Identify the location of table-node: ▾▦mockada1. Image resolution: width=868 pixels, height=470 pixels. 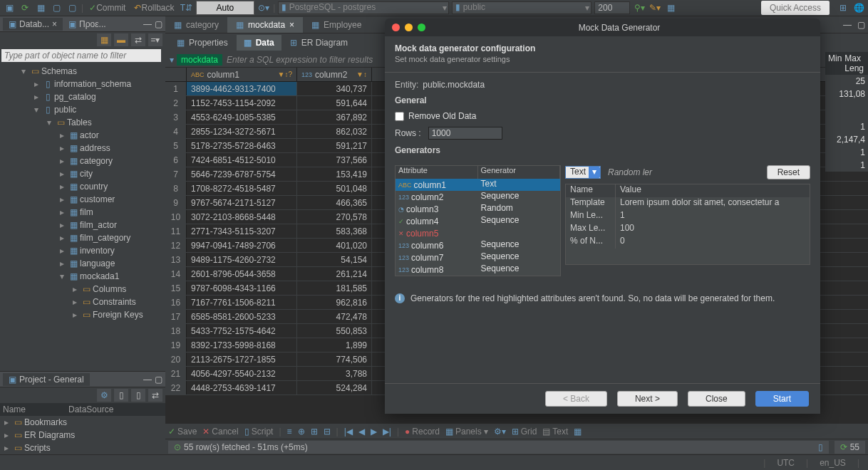
(83, 276).